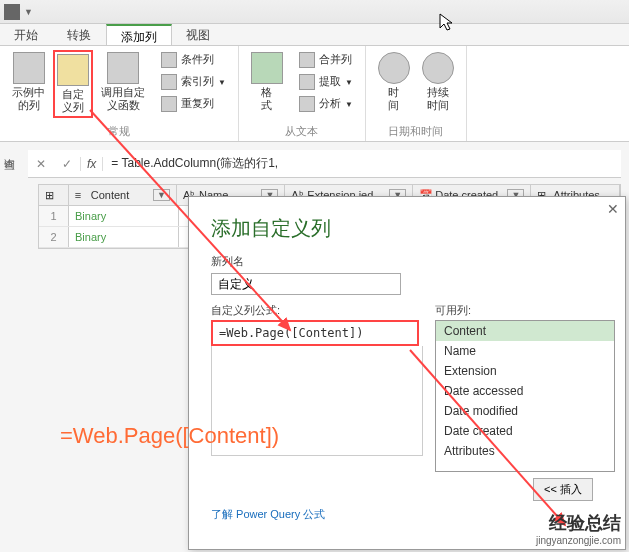 This screenshot has width=629, height=552. I want to click on group-label-general: 常规, so click(119, 132).